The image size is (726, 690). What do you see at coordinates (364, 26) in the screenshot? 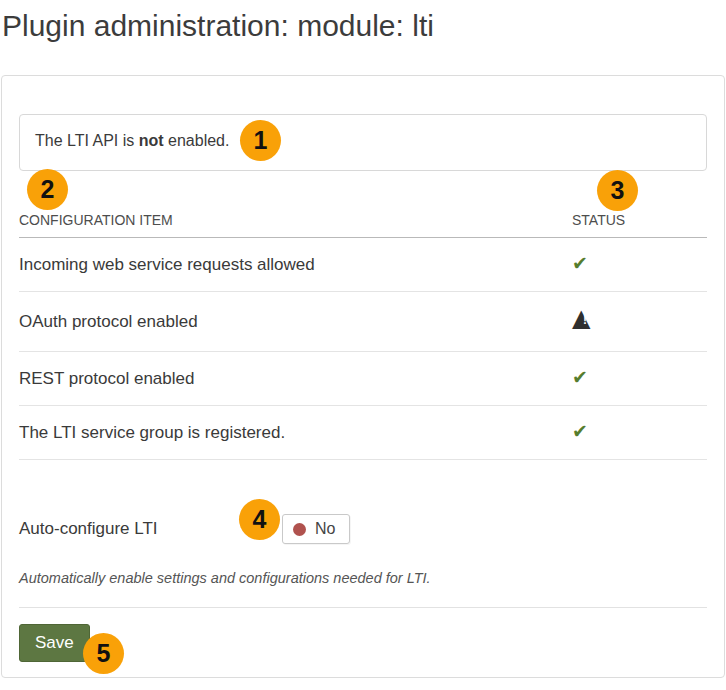
I see `page-title: Plugin administration: module: lti` at bounding box center [364, 26].